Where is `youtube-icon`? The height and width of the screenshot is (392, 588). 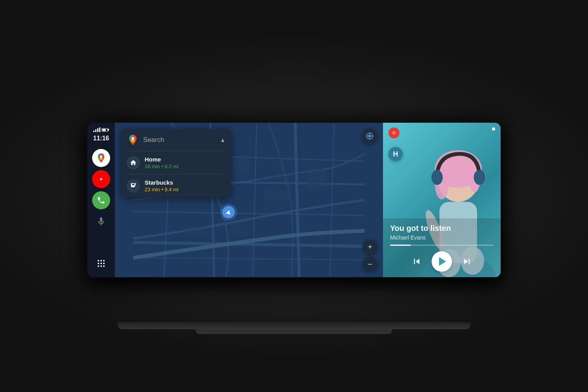 youtube-icon is located at coordinates (101, 179).